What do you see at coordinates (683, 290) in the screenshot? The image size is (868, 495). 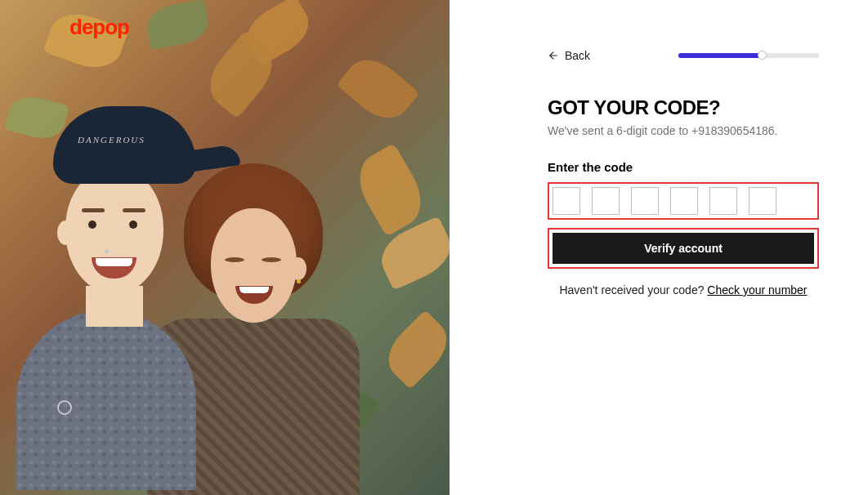 I see `resend-row: Haven't received your code? Check your n…` at bounding box center [683, 290].